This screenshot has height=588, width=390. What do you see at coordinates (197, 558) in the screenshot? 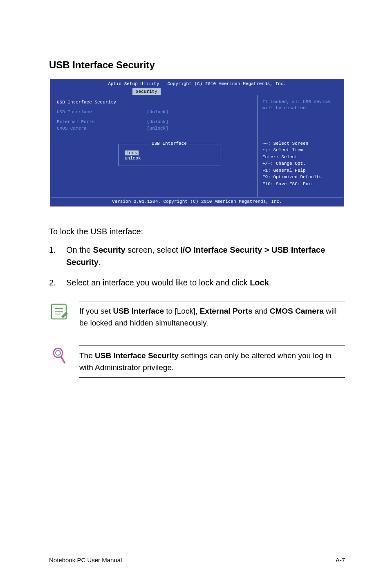
I see `page-footer: Notebook PC User Manual A-7` at bounding box center [197, 558].